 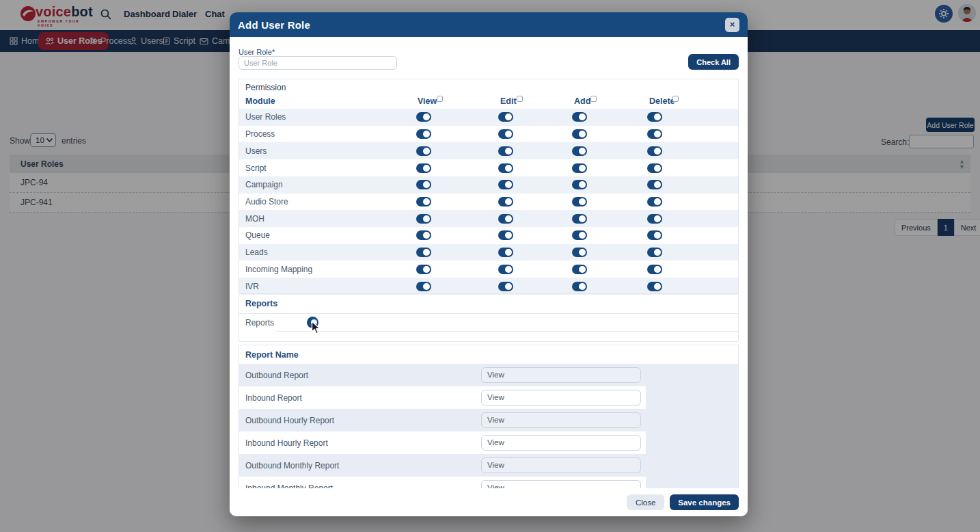 What do you see at coordinates (443, 465) in the screenshot?
I see `report-row-outbound-monthly: Outbound Monthly Report View` at bounding box center [443, 465].